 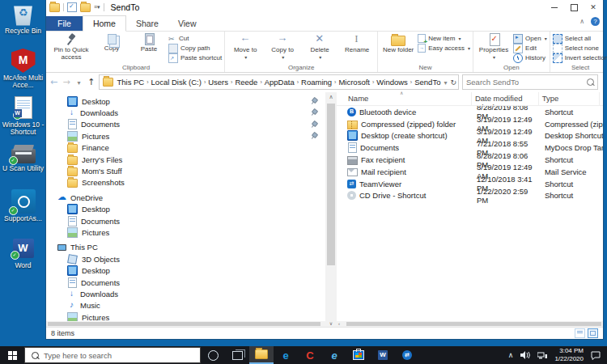 What do you see at coordinates (453, 83) in the screenshot?
I see `refresh-icon` at bounding box center [453, 83].